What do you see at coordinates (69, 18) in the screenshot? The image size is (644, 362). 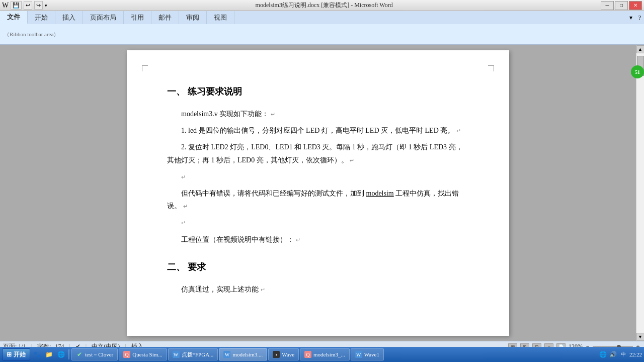 I see `tab-insert: 插入` at bounding box center [69, 18].